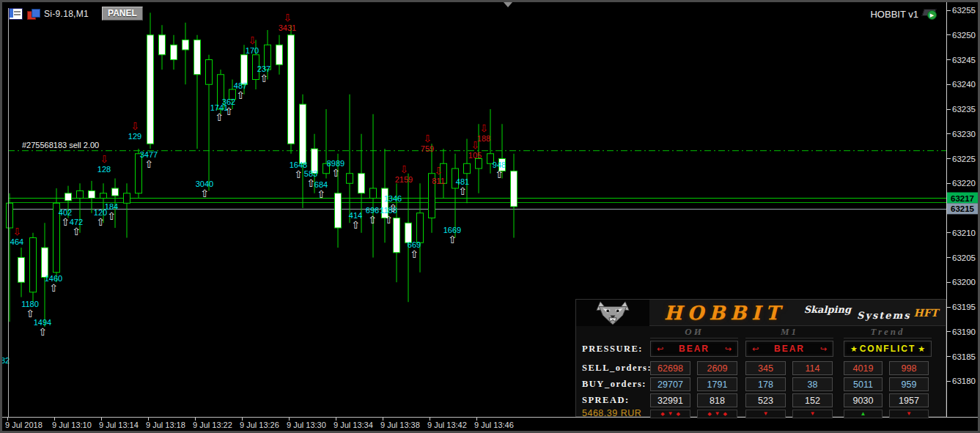 Image resolution: width=980 pixels, height=433 pixels. What do you see at coordinates (964, 307) in the screenshot?
I see `svg-text: 63195` at bounding box center [964, 307].